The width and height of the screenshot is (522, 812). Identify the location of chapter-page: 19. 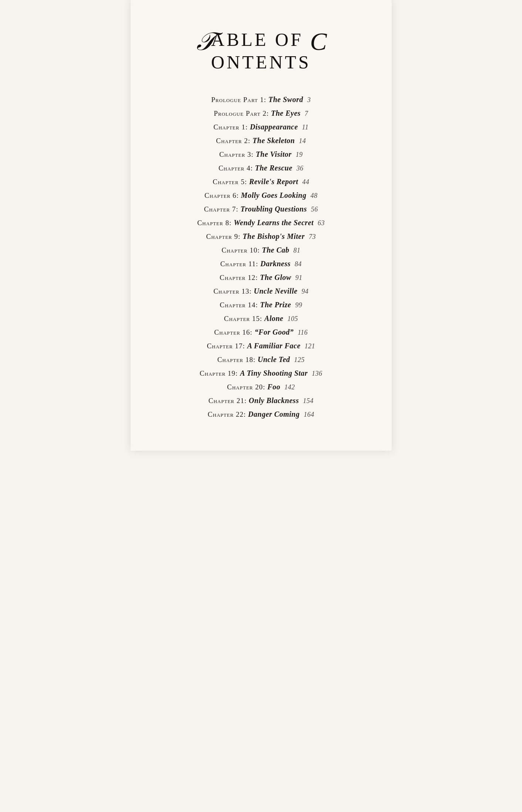
(298, 155).